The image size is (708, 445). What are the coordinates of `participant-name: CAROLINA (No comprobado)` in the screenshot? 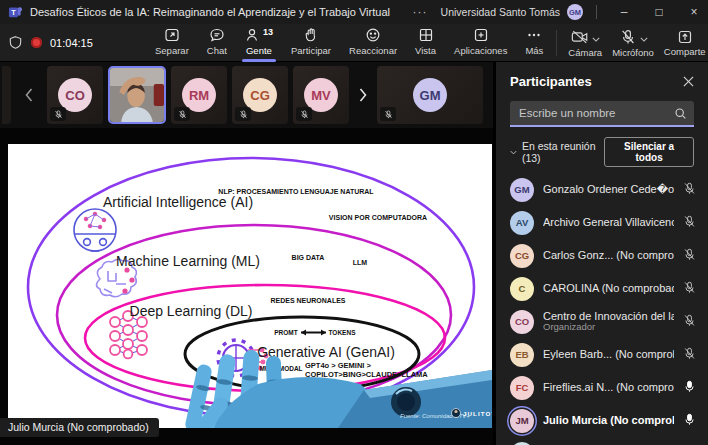 It's located at (608, 288).